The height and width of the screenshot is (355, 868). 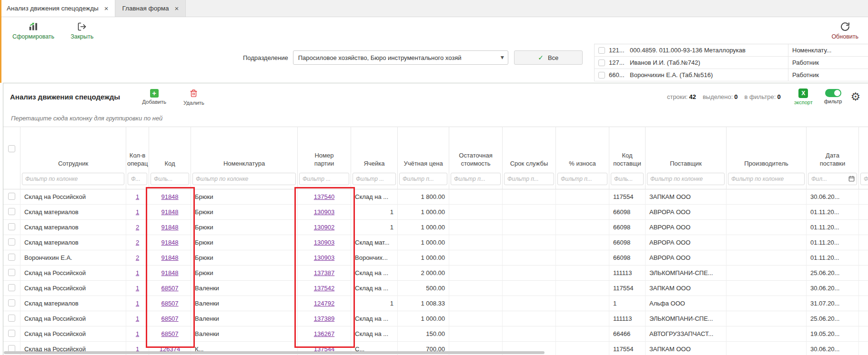 I want to click on column-header-cell: Ячейка, so click(x=374, y=149).